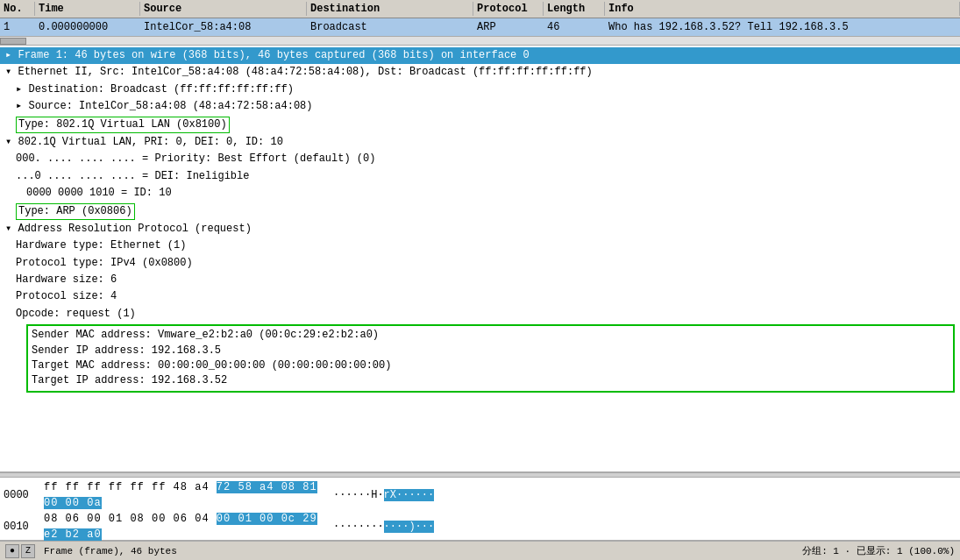 The image size is (960, 560). What do you see at coordinates (18, 27) in the screenshot?
I see `packet-no: 1` at bounding box center [18, 27].